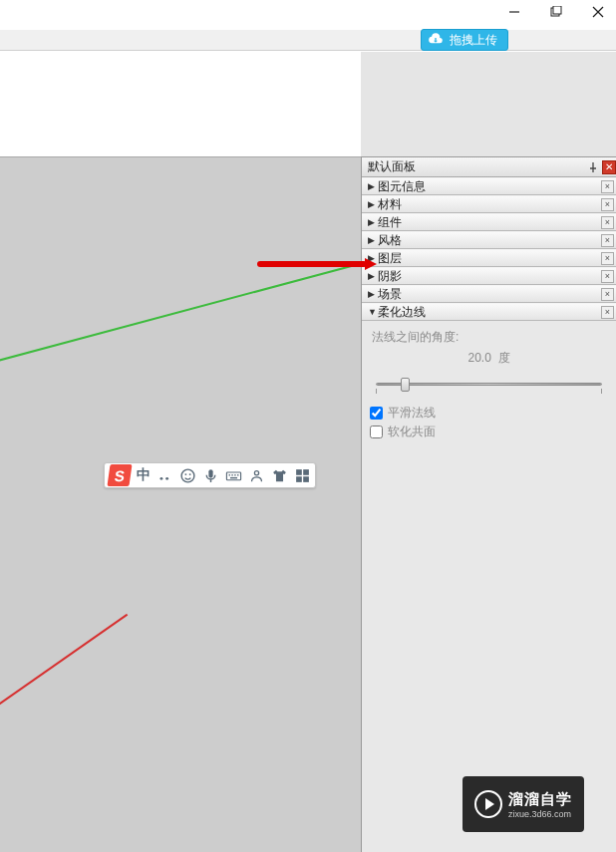 The width and height of the screenshot is (616, 852). Describe the element at coordinates (144, 475) in the screenshot. I see `ime-lang-toggle: 中` at that location.